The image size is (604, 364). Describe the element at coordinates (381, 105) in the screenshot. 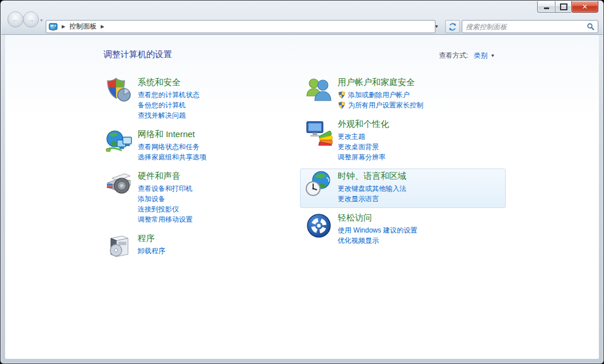

I see `list-item: 为所有用户设置家长控制` at that location.